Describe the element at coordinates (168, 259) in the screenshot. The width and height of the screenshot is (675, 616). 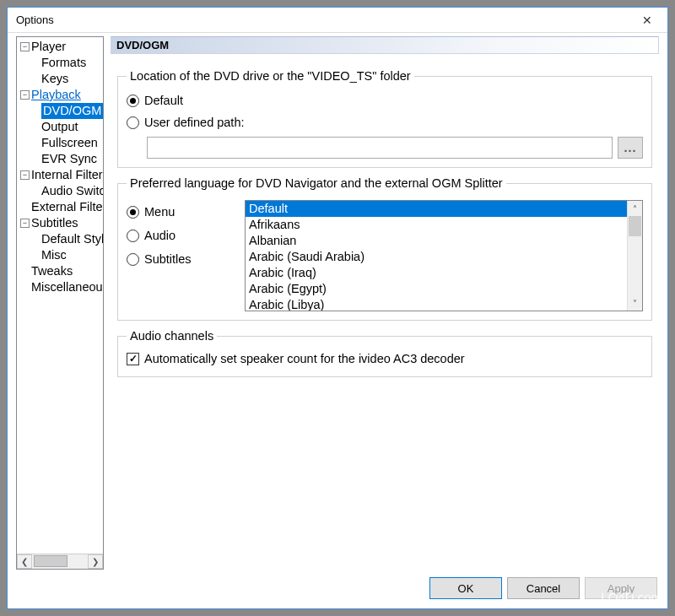
I see `radio-subtitles-label: Subtitles` at that location.